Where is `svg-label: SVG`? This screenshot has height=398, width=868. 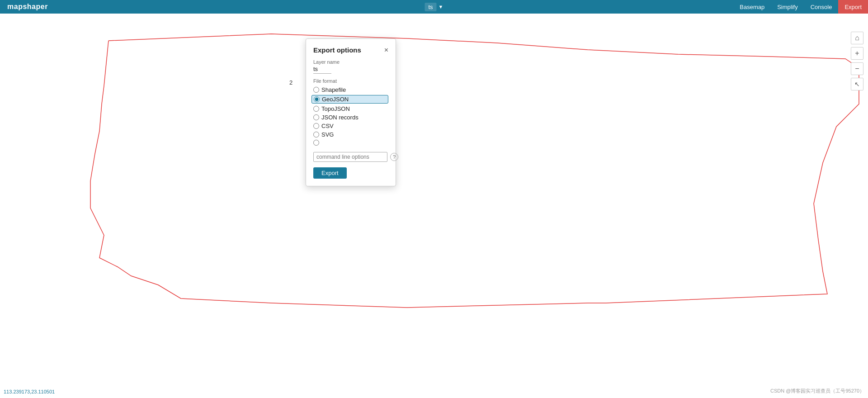 svg-label: SVG is located at coordinates (327, 135).